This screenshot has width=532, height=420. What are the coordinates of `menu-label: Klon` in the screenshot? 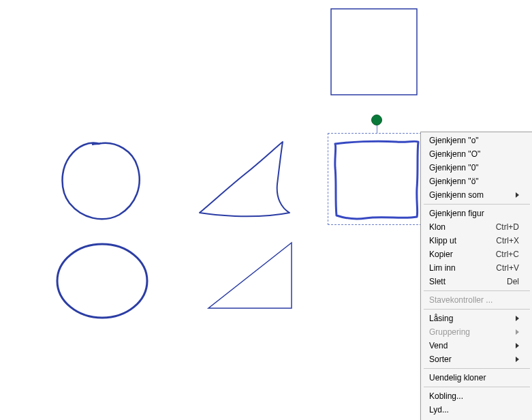 It's located at (437, 227).